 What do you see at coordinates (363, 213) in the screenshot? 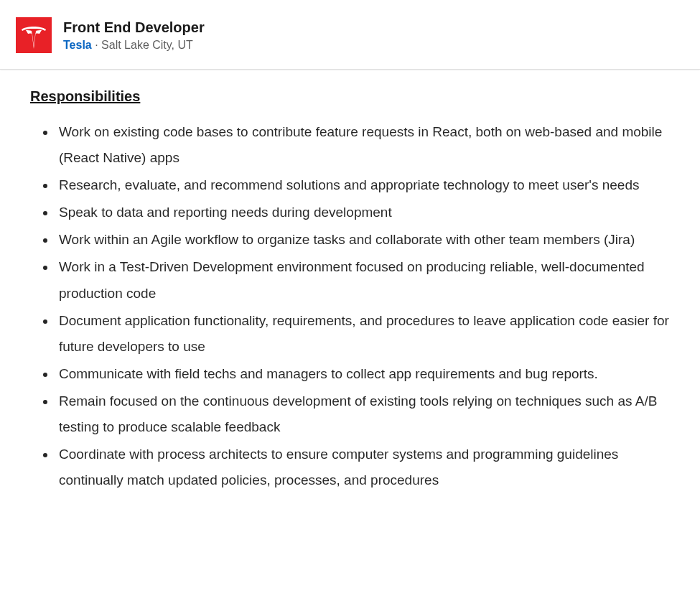
I see `list-item: Speak to data and reporting needs during…` at bounding box center [363, 213].